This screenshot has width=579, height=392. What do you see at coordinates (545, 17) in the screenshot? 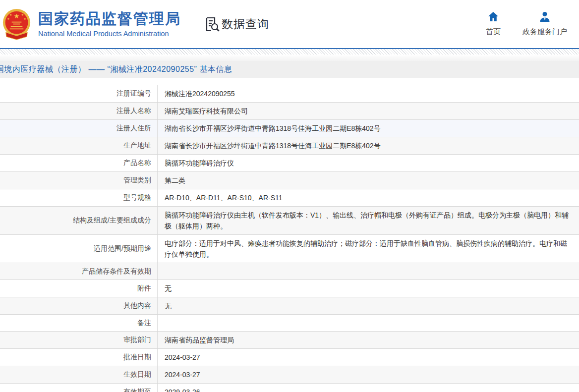
I see `user-icon` at bounding box center [545, 17].